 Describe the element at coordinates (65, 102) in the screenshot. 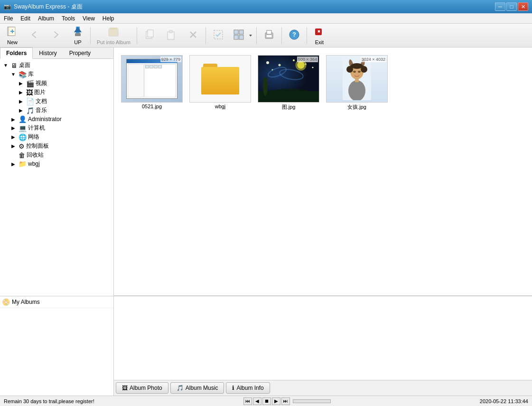

I see `tree-item-docs: ▶ 📄 文档` at that location.